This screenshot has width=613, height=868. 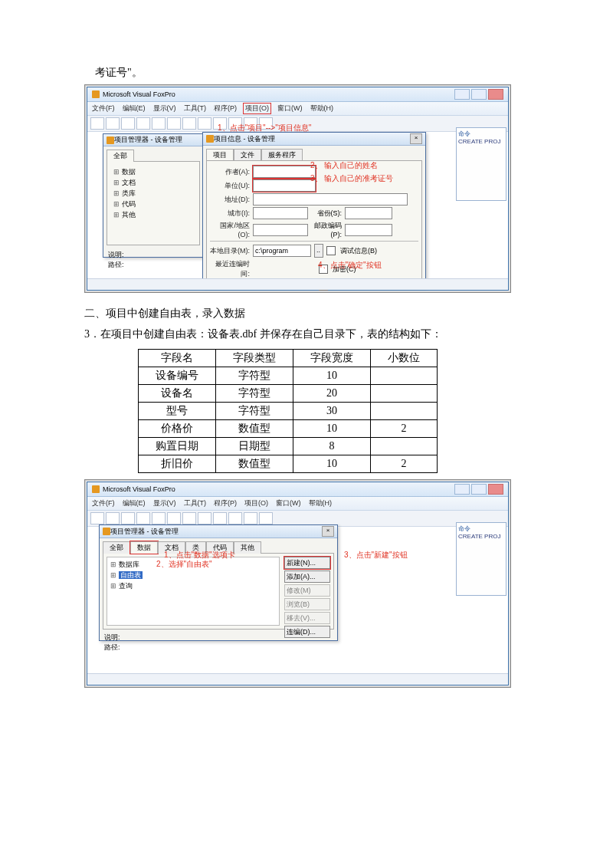 What do you see at coordinates (257, 109) in the screenshot?
I see `menu-item-project: 项目(O)` at bounding box center [257, 109].